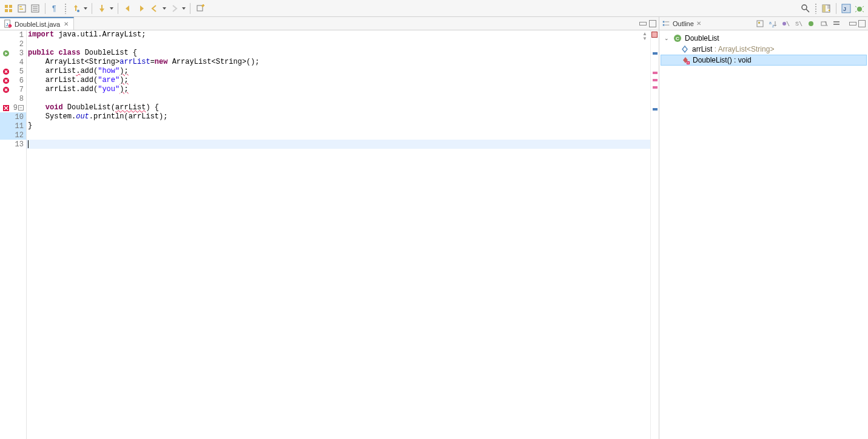  What do you see at coordinates (654, 234) in the screenshot?
I see `overview-ruler: ▲▼` at bounding box center [654, 234].